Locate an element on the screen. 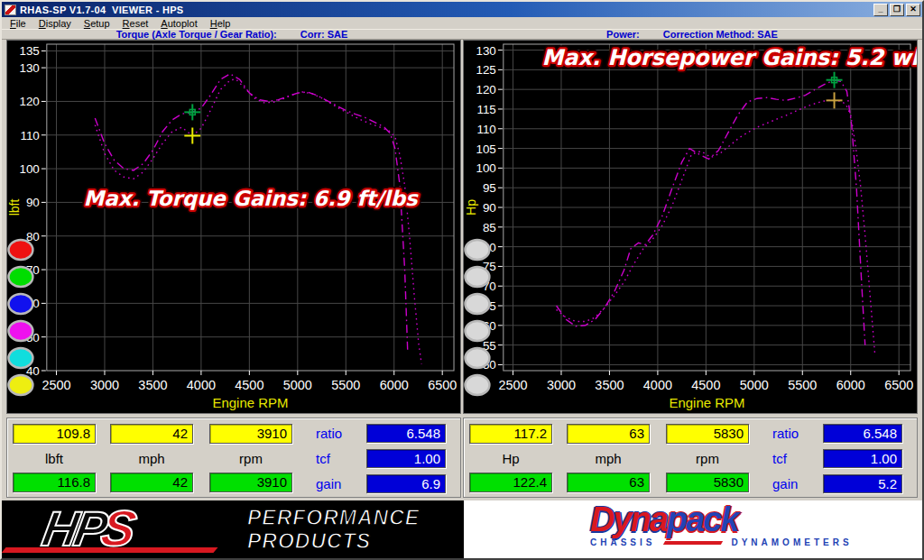  gain-value: 5.2 is located at coordinates (863, 483).